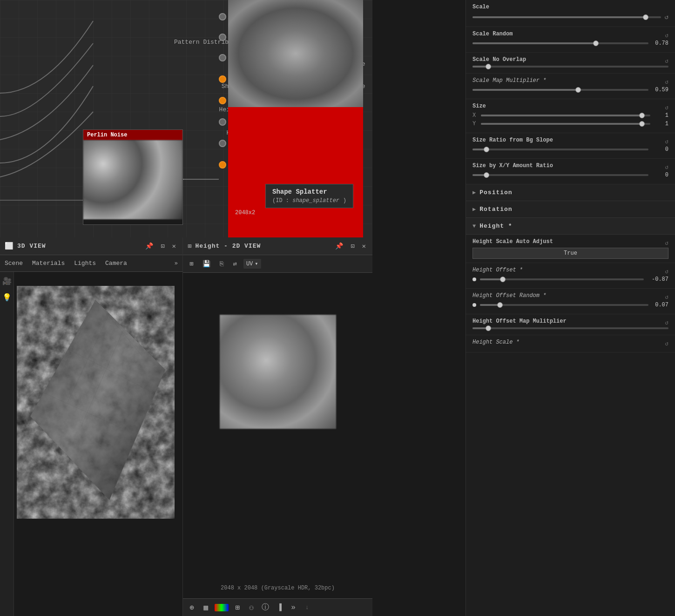 The image size is (675, 616). What do you see at coordinates (571, 226) in the screenshot?
I see `height-section-header: ▼ Height *` at bounding box center [571, 226].